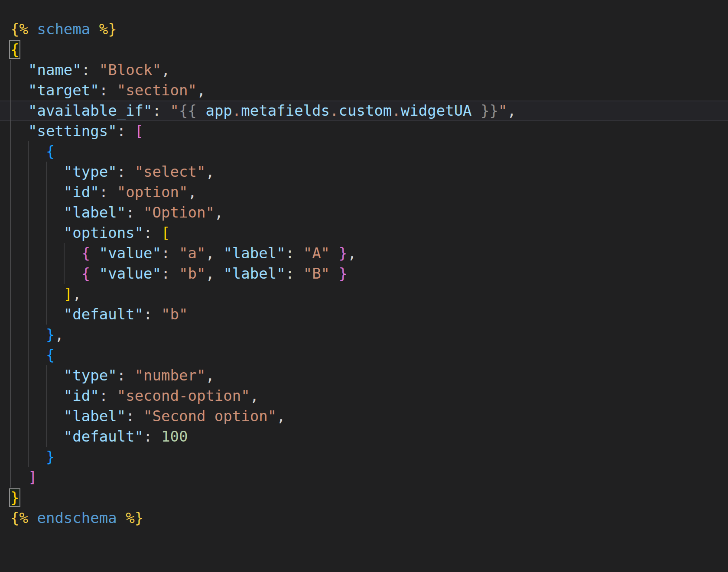 The width and height of the screenshot is (728, 572). I want to click on code-line: "label": "Option",, so click(369, 212).